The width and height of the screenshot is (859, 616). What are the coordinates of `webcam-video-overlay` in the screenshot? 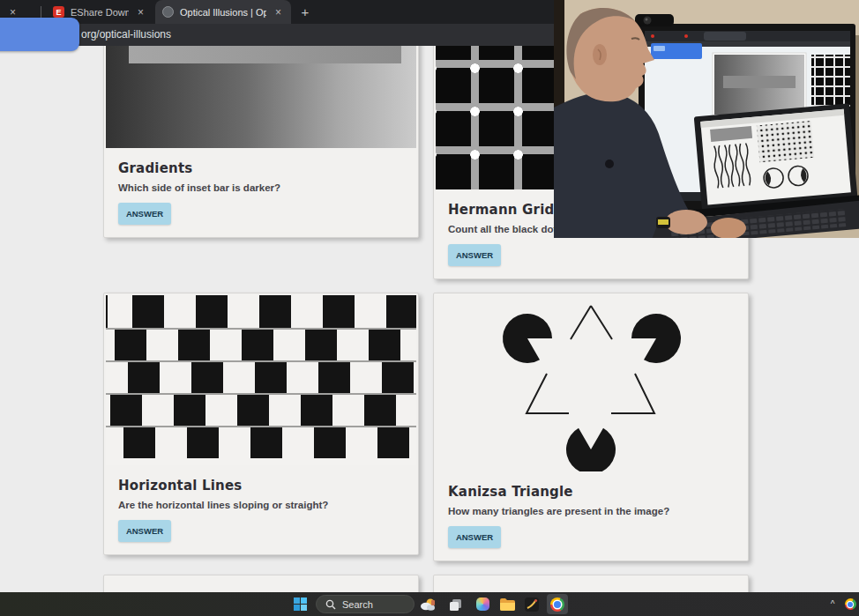 It's located at (706, 119).